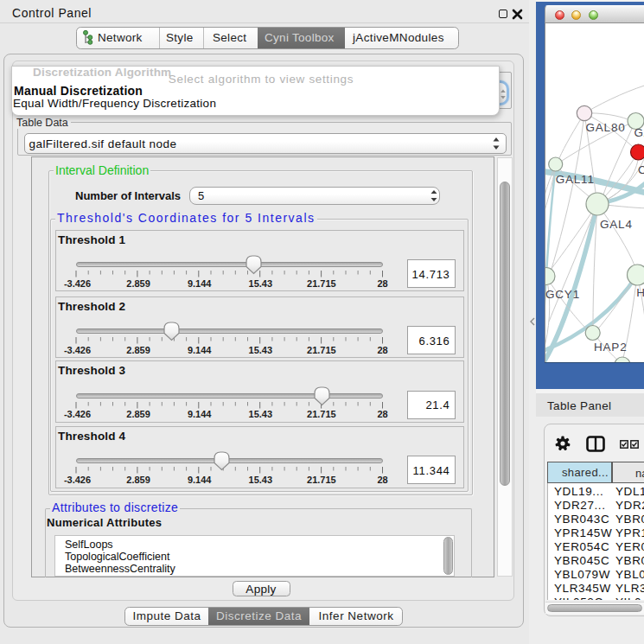 The height and width of the screenshot is (644, 644). What do you see at coordinates (616, 225) in the screenshot?
I see `svg-text: GAL4` at bounding box center [616, 225].